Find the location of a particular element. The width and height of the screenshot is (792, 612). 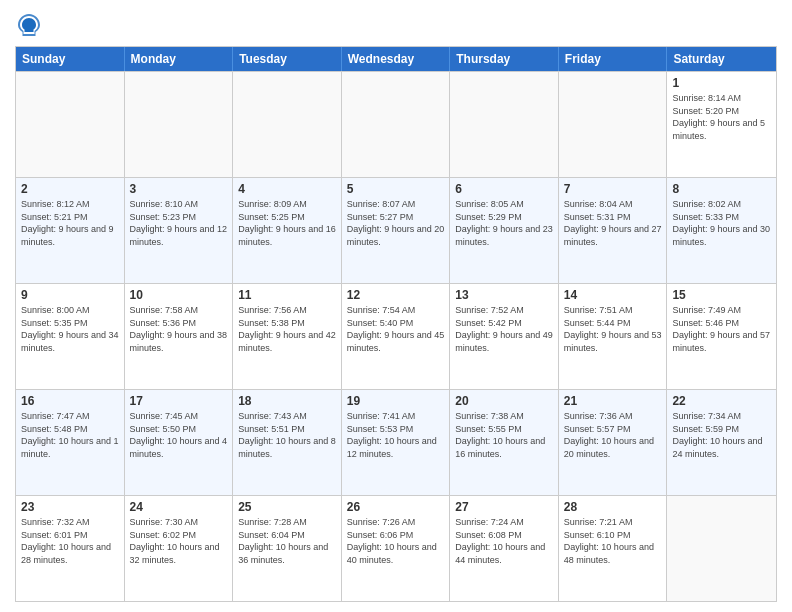

day-number: 9 is located at coordinates (70, 295).